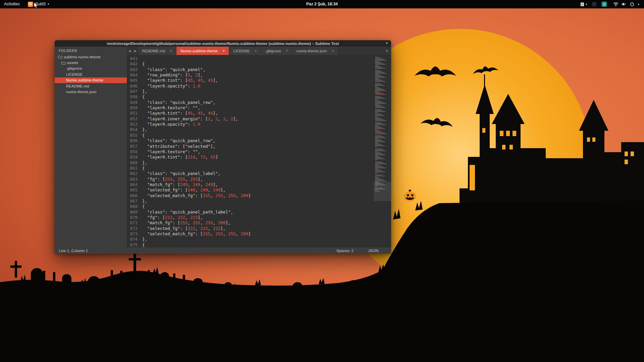 The image size is (644, 362). I want to click on line-number: 845, so click(135, 80).